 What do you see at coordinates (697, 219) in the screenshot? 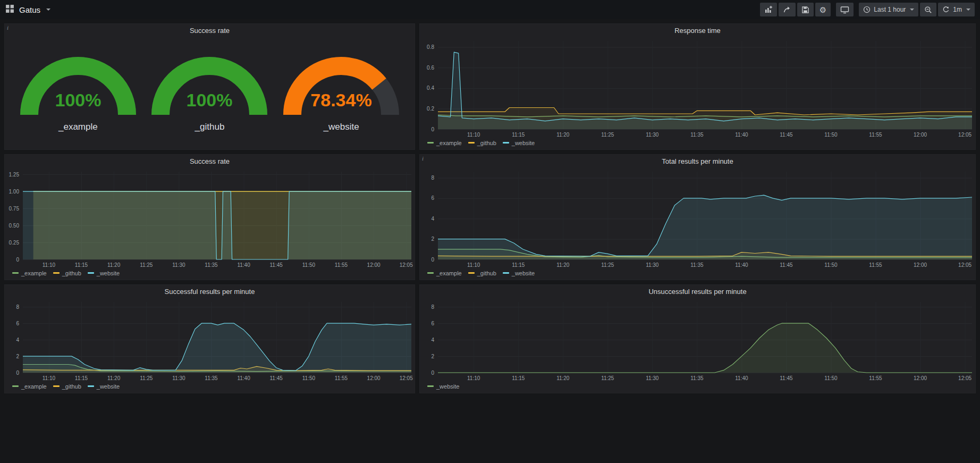
I see `total-results-chart: 0246811:1011:1511:2011:2511:3011:3511:40…` at bounding box center [697, 219].